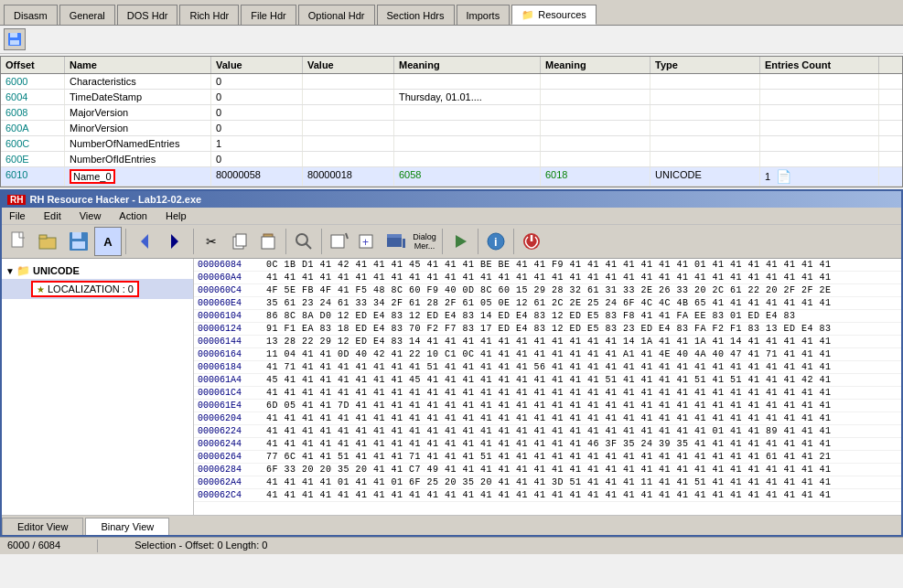 The image size is (903, 588). Describe the element at coordinates (468, 176) in the screenshot. I see `cell-meaning1: 6058` at that location.